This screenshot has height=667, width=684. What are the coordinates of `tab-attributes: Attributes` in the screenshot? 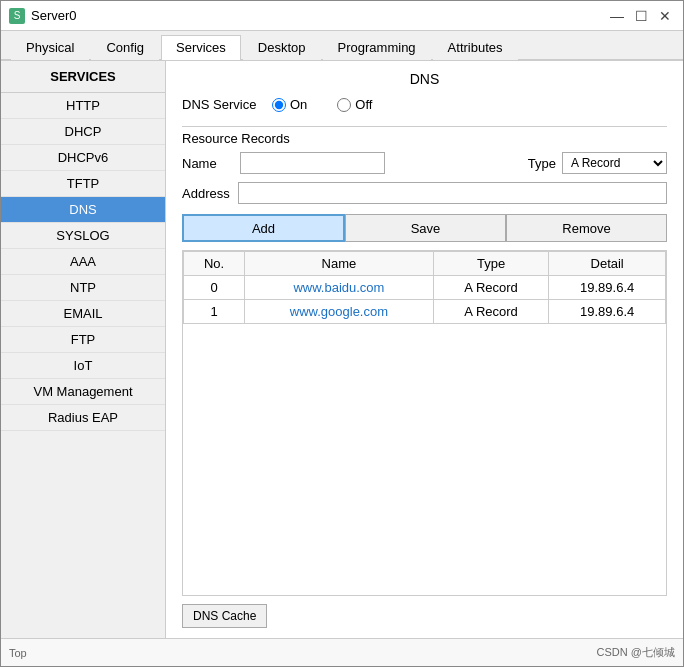 It's located at (476, 48).